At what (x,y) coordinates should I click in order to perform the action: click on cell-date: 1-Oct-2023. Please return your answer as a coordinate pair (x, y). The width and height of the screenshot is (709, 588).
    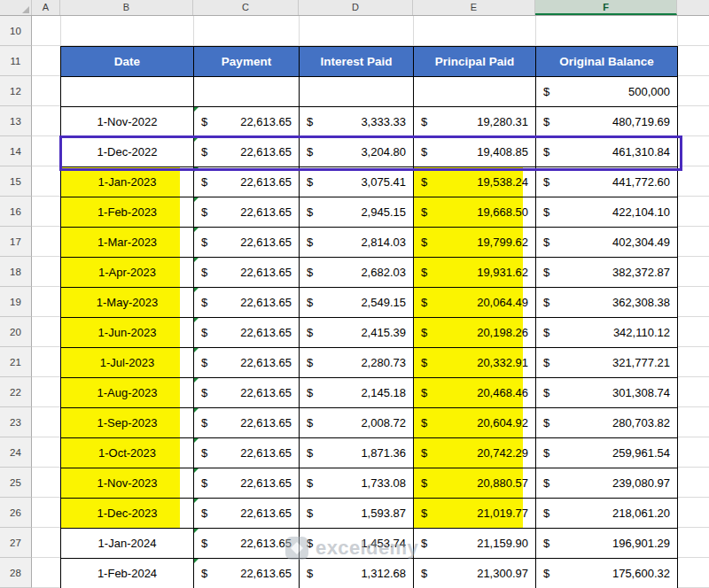
    Looking at the image, I should click on (128, 453).